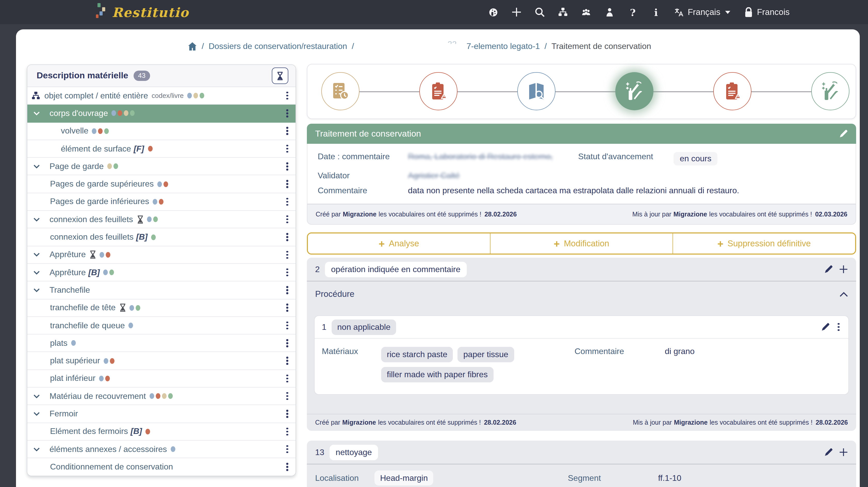  I want to click on tree-item: élément de surface[F], so click(161, 149).